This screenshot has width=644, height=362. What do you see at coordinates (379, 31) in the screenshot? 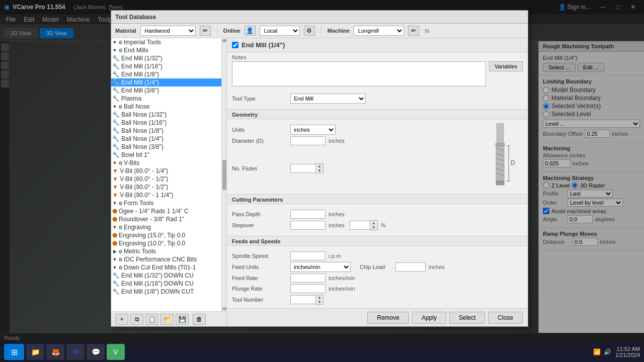
I see `machine-select: Longmill Default` at bounding box center [379, 31].